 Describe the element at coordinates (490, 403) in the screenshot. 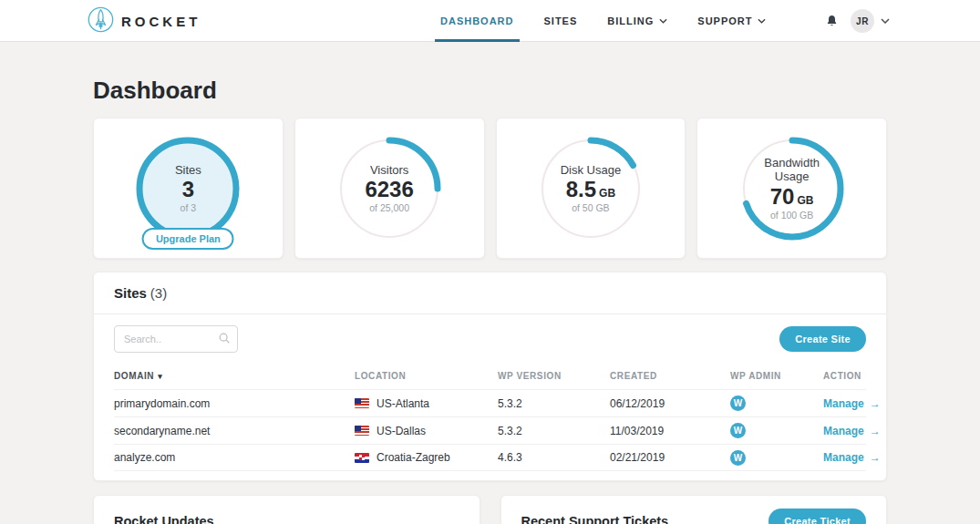

I see `table-row: primarydomain.com US-Atlanta 5.3.2 06/12…` at that location.